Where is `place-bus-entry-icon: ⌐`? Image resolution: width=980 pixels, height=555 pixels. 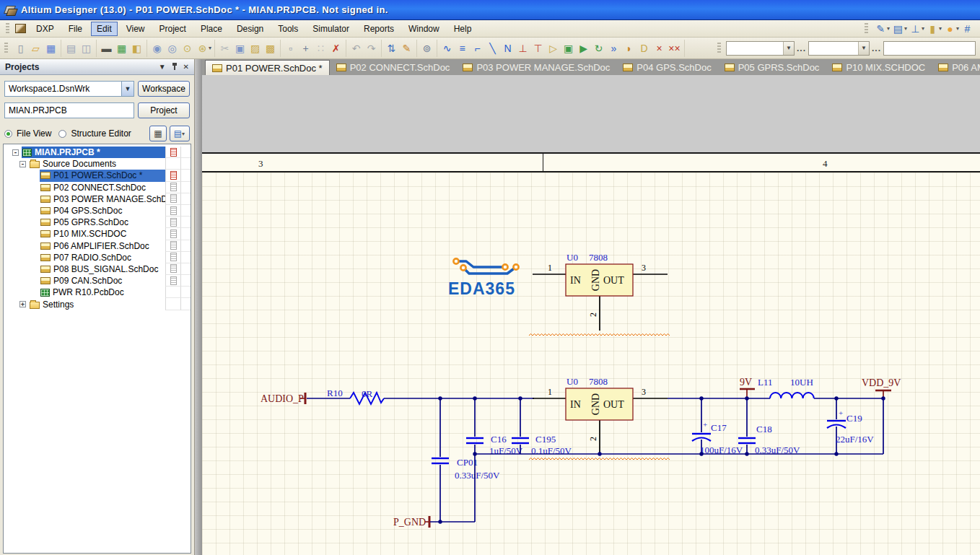
place-bus-entry-icon: ⌐ is located at coordinates (478, 48).